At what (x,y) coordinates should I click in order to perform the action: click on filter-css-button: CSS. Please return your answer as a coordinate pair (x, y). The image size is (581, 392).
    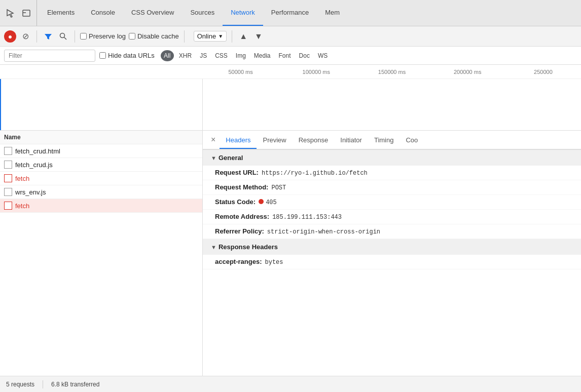
    Looking at the image, I should click on (221, 56).